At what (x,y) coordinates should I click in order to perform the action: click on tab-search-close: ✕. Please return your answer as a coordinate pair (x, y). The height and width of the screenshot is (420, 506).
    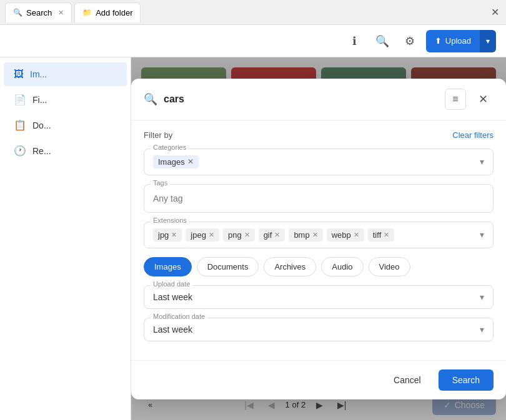
    Looking at the image, I should click on (61, 12).